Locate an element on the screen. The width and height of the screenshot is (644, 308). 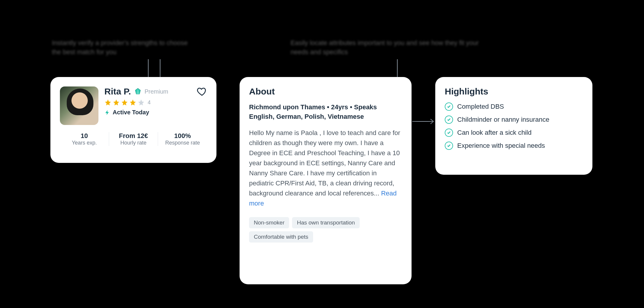
stat-label: Years exp. is located at coordinates (84, 143).